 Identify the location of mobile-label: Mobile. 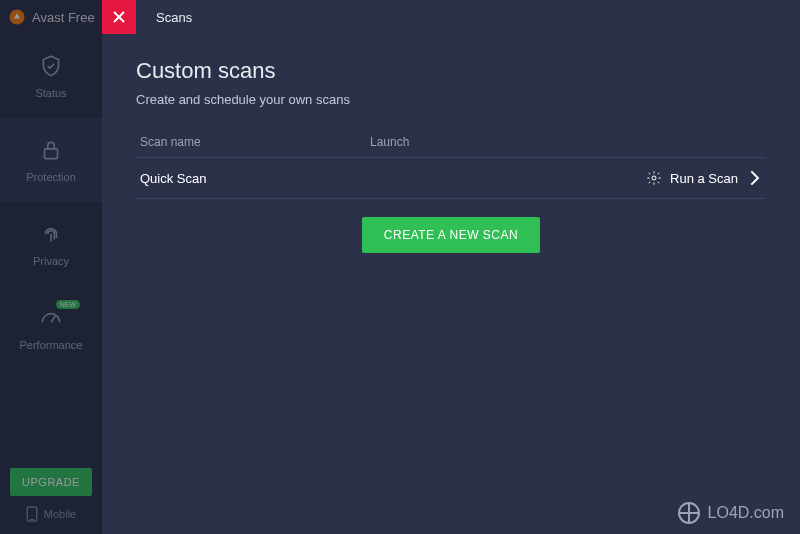
(60, 514).